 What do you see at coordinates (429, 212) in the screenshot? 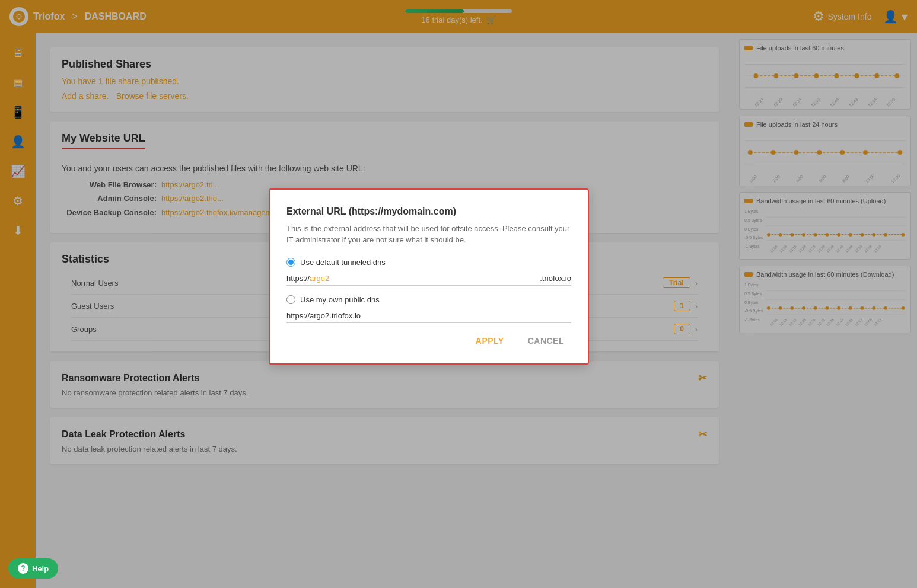
I see `modal-title: External URL (https://mydomain.com)` at bounding box center [429, 212].